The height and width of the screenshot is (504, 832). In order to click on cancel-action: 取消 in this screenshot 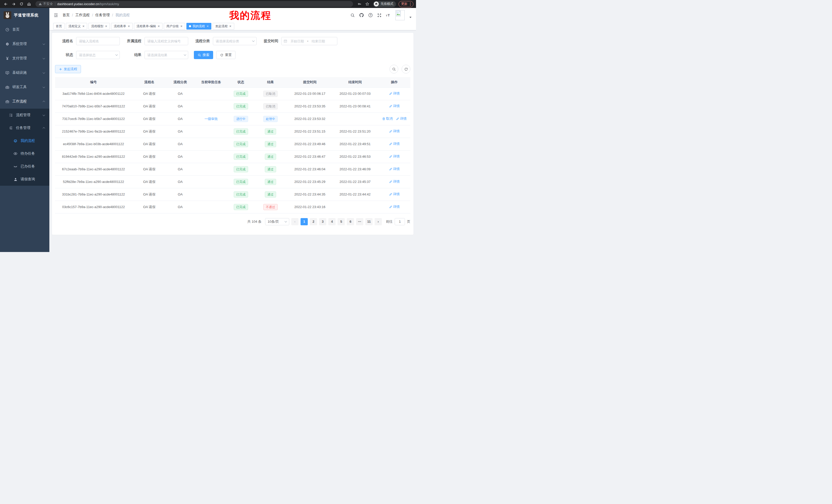, I will do `click(387, 119)`.